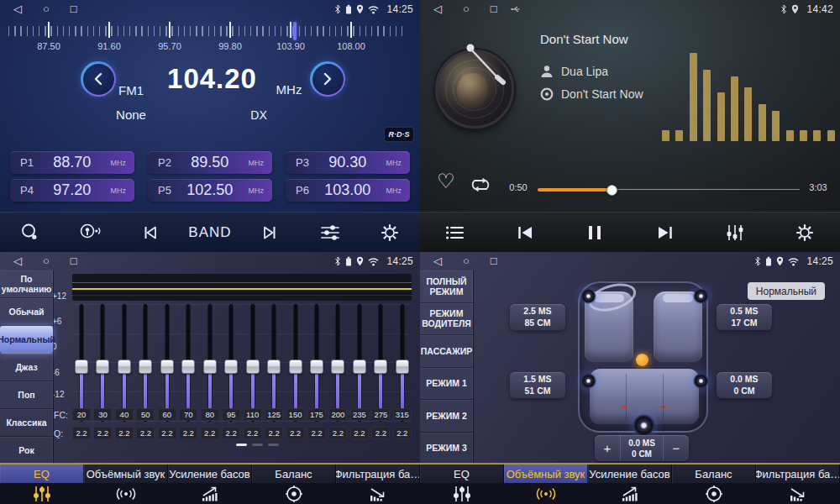  Describe the element at coordinates (447, 287) in the screenshot. I see `listening-mode-item: ПОЛНЫЙ РЕЖИМ` at that location.